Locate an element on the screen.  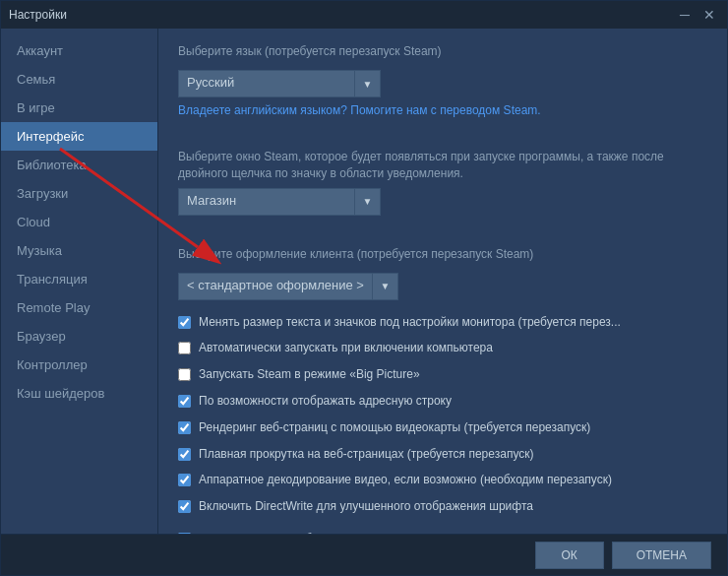
skin-section: Выберите оформление клиента (потребуется… is located at coordinates (443, 274).